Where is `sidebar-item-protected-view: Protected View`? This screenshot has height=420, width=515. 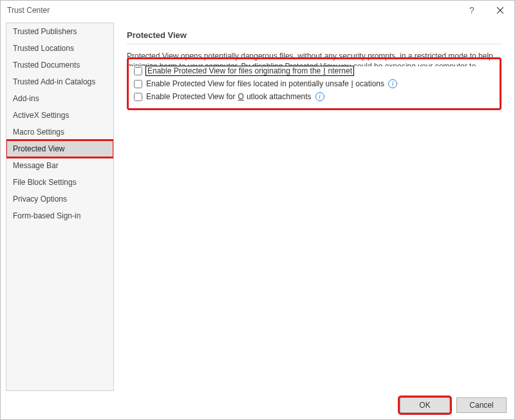 sidebar-item-protected-view: Protected View is located at coordinates (60, 149).